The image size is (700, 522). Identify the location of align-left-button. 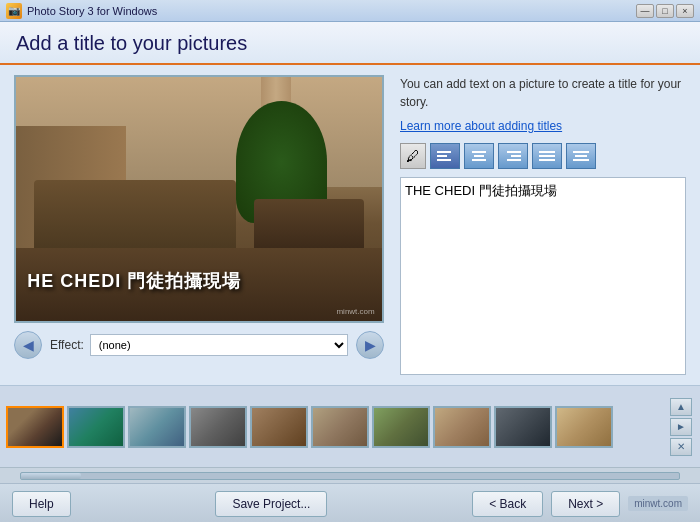
(445, 156).